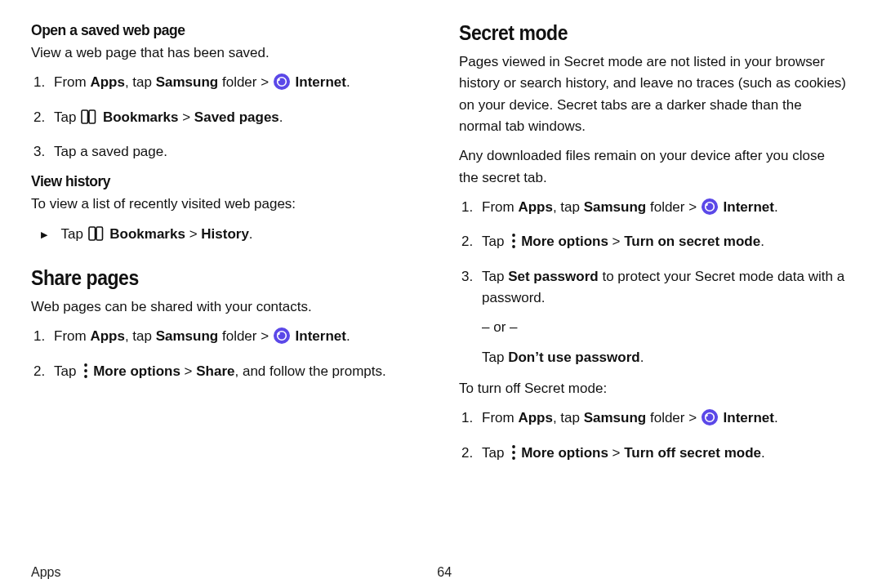 Image resolution: width=882 pixels, height=588 pixels. Describe the element at coordinates (653, 283) in the screenshot. I see `steps-secret-on: From Apps, tap Samsung folder > Internet…` at that location.